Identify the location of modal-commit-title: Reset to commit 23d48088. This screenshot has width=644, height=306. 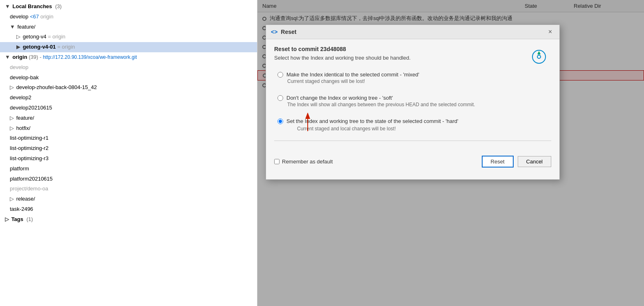
(413, 49).